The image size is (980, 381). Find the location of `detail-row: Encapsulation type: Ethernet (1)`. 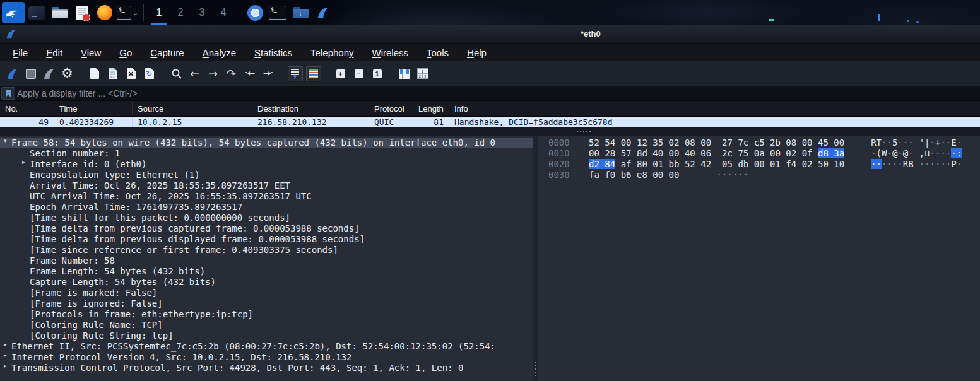

detail-row: Encapsulation type: Ethernet (1) is located at coordinates (266, 175).